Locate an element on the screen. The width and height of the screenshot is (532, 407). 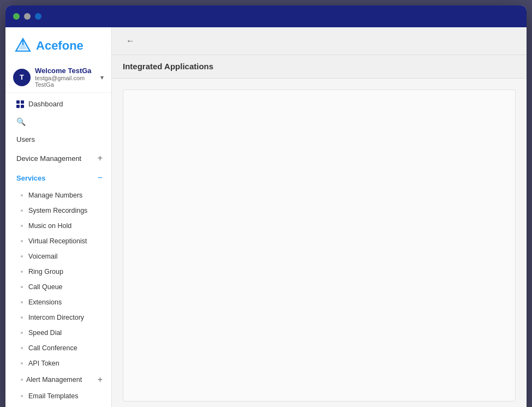
sidebar-item-intercom-directory: Intercom Directory is located at coordinates (58, 318).